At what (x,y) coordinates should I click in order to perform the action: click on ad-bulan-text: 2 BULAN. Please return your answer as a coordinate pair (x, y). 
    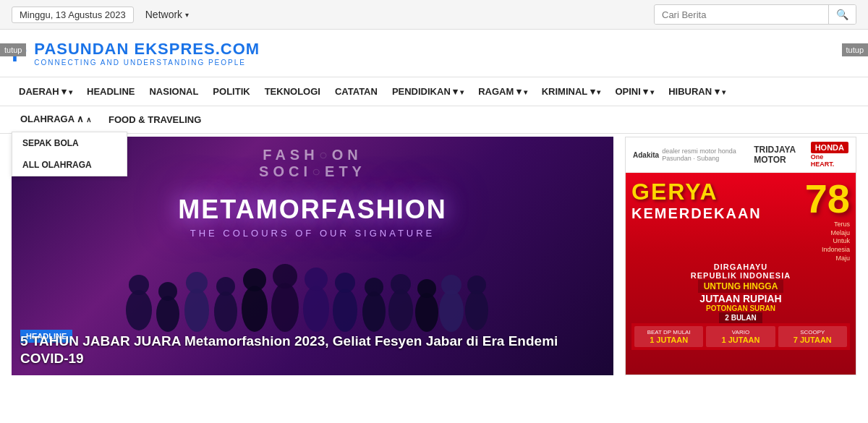
    Looking at the image, I should click on (741, 318).